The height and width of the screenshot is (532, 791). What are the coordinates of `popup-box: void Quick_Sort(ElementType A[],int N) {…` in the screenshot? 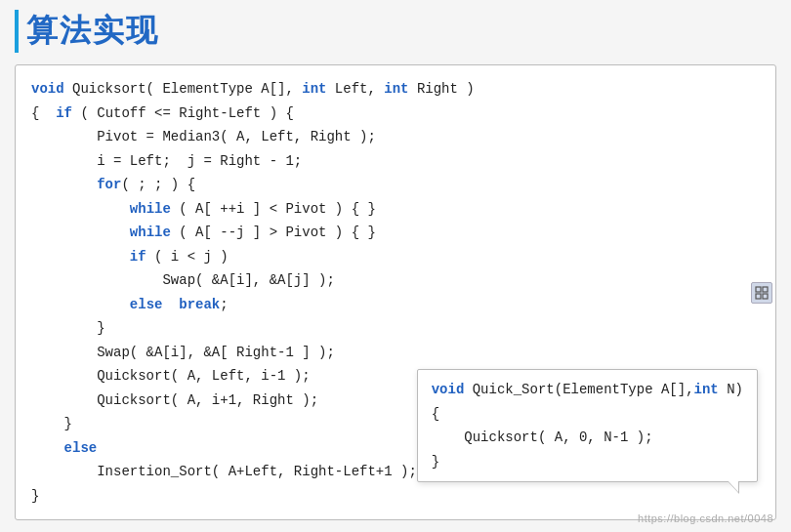 It's located at (588, 426).